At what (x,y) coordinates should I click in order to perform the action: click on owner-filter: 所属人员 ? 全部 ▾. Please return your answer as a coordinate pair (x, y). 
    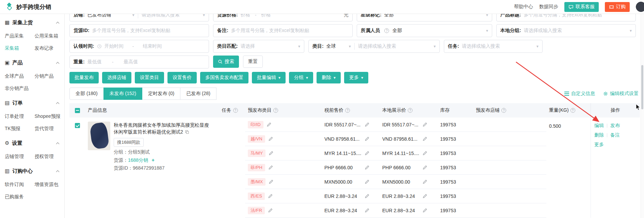
    Looking at the image, I should click on (424, 31).